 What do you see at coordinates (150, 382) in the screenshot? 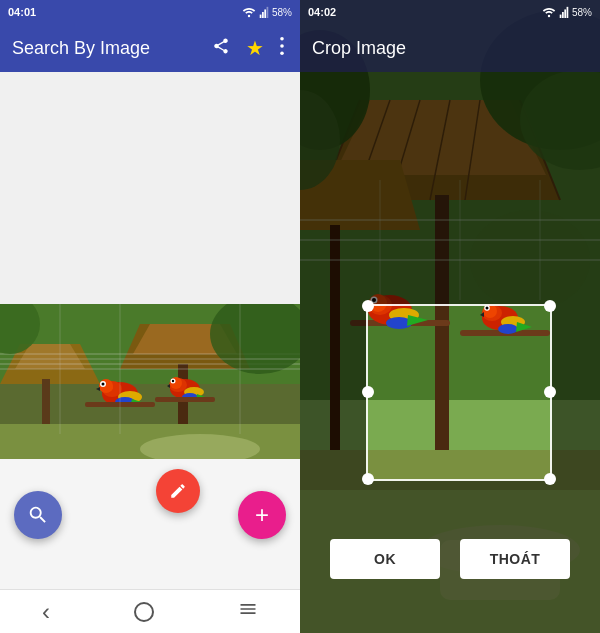
I see `image-container` at bounding box center [150, 382].